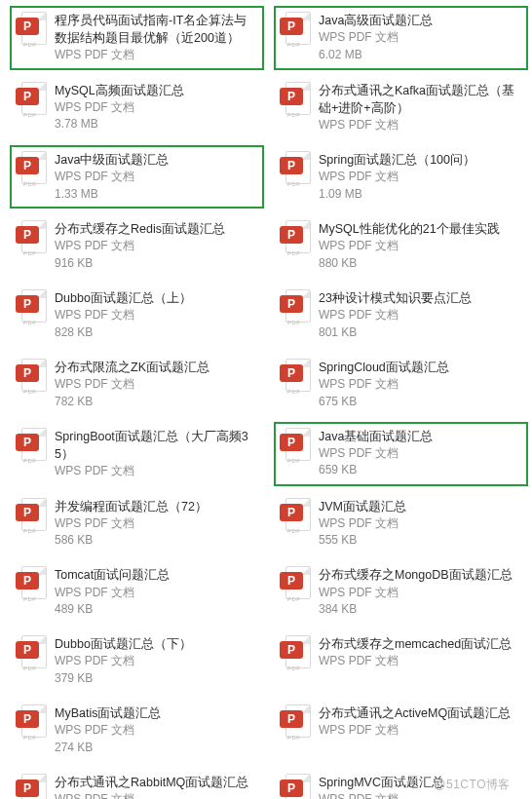  Describe the element at coordinates (401, 454) in the screenshot. I see `file-item: PPDFJava基础面试题汇总WPS PDF 文档659 KB` at that location.